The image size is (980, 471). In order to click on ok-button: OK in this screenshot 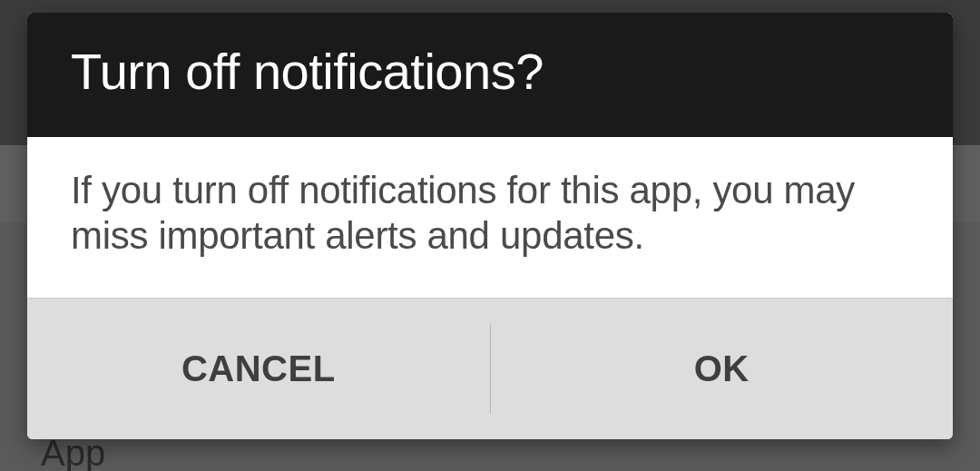, I will do `click(722, 368)`.